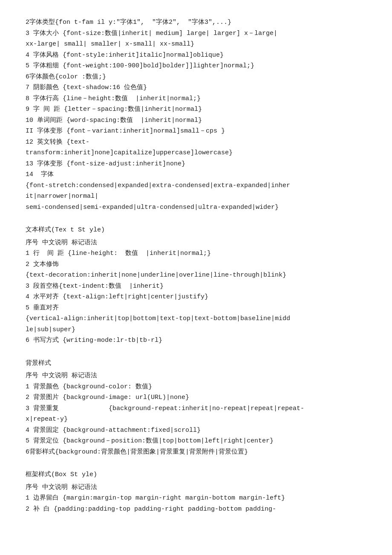 The height and width of the screenshot is (555, 392). I want to click on background-style-header: 序号 中文说明 标记语法, so click(196, 376).